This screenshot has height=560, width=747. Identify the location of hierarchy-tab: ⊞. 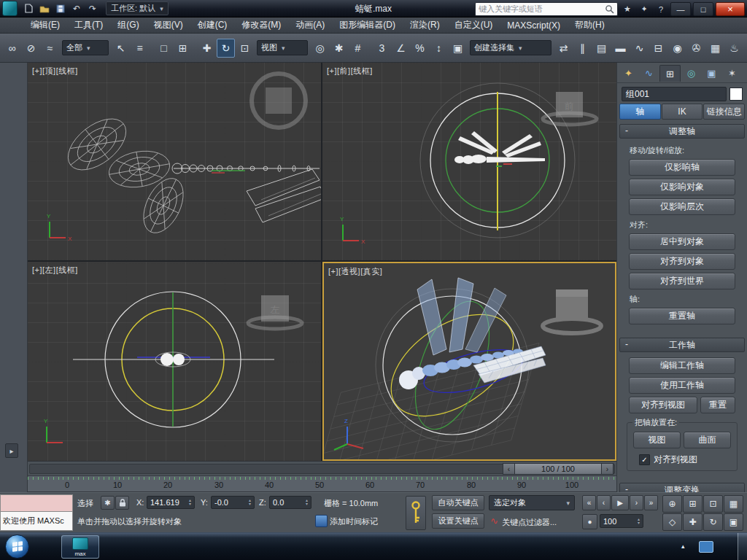
(670, 73).